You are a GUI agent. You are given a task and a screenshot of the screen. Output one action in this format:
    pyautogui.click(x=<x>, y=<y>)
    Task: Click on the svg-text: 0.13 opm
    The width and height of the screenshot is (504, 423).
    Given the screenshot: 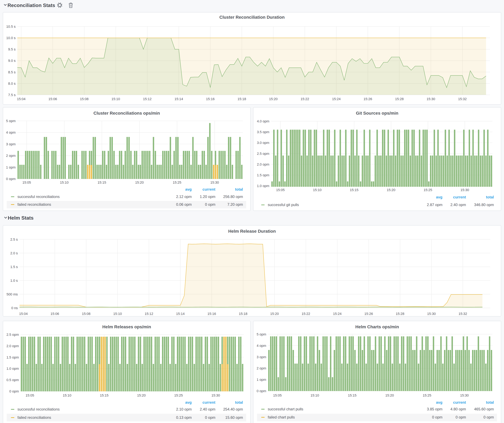 What is the action you would take?
    pyautogui.click(x=184, y=417)
    